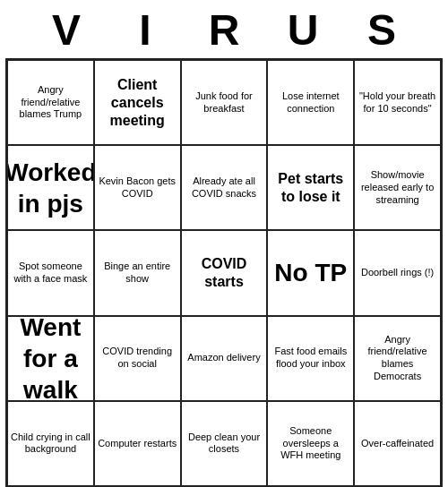 This screenshot has height=487, width=448. Describe the element at coordinates (224, 358) in the screenshot. I see `bingo-cell-17: Amazon delivery` at that location.